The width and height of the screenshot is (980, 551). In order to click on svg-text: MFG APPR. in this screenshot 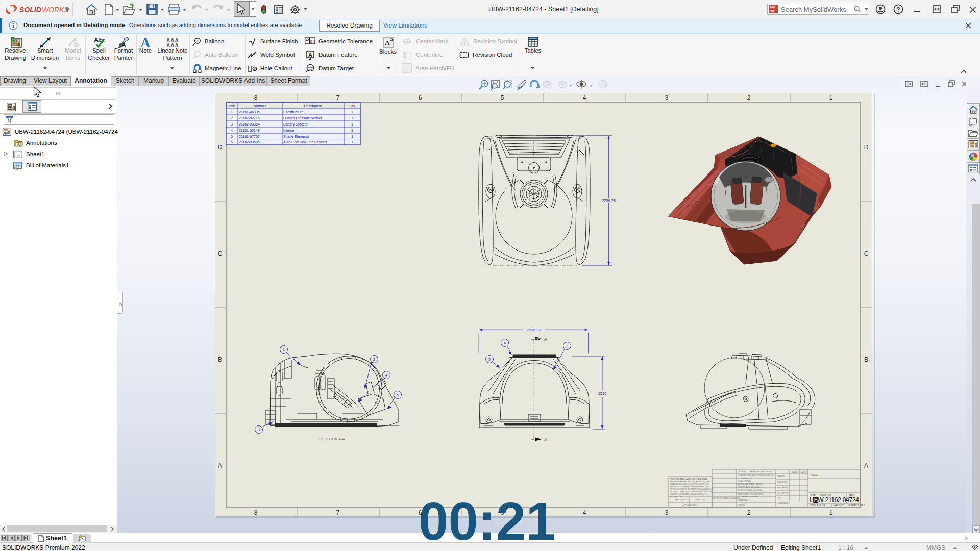, I will do `click(783, 493)`.